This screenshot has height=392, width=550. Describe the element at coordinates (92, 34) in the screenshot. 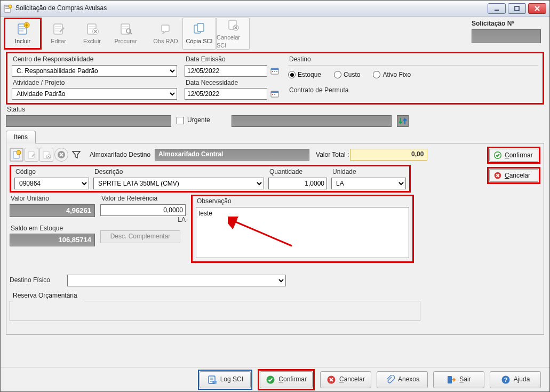

I see `excluir-button: Excluir` at that location.